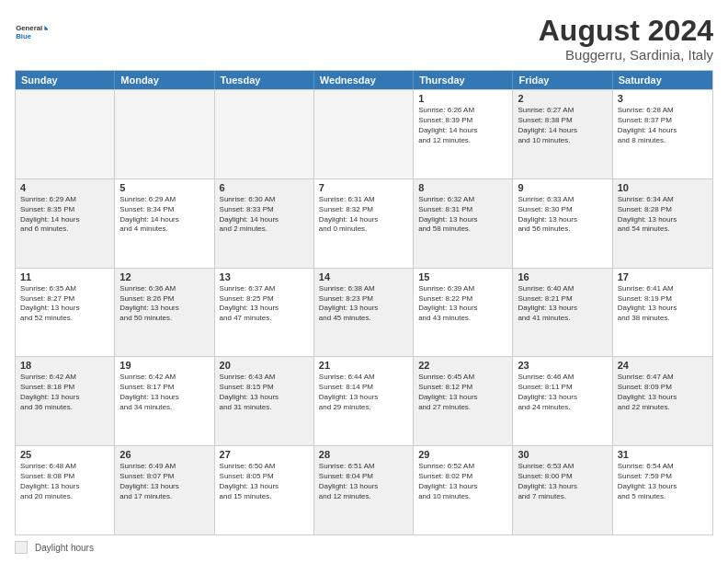 The width and height of the screenshot is (728, 563). What do you see at coordinates (65, 80) in the screenshot?
I see `calendar-header-day: Sunday` at bounding box center [65, 80].